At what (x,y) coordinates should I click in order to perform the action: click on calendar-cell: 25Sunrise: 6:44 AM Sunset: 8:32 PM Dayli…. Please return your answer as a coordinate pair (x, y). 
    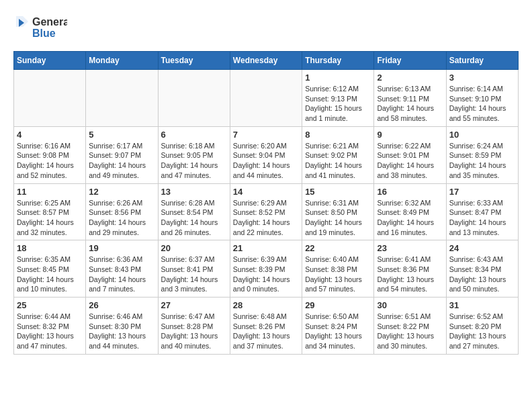
    Looking at the image, I should click on (50, 326).